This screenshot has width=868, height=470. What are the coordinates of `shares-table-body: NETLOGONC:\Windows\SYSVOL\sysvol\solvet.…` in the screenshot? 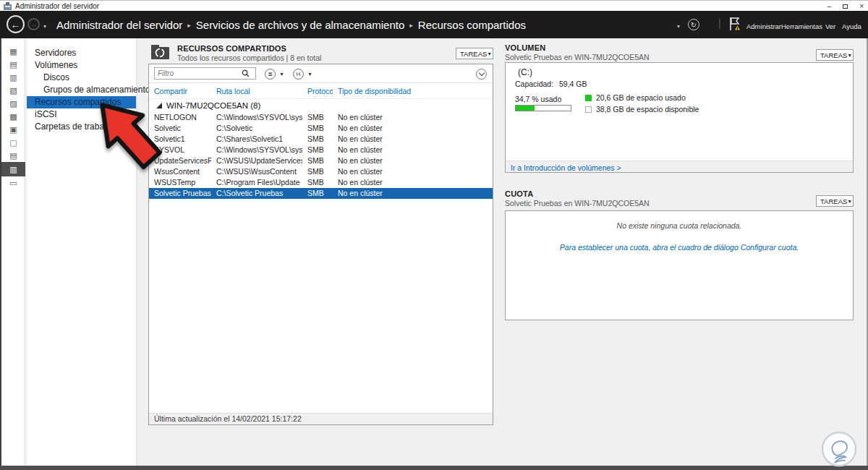 It's located at (321, 155).